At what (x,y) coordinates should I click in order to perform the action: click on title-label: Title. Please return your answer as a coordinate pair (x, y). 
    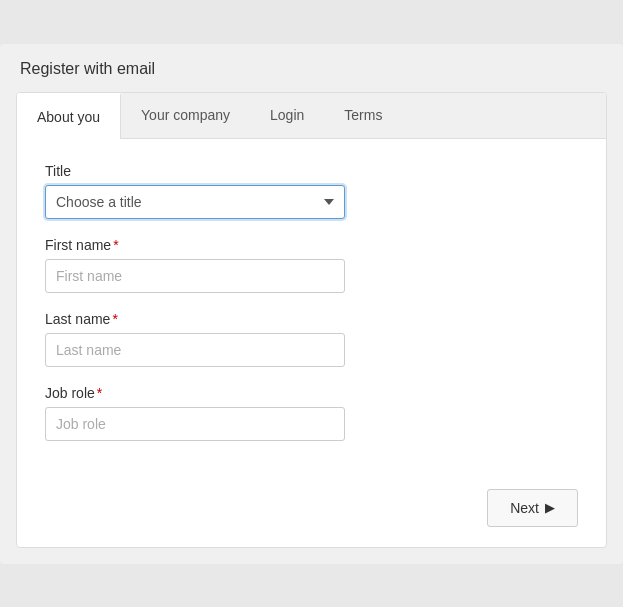
    Looking at the image, I should click on (312, 171).